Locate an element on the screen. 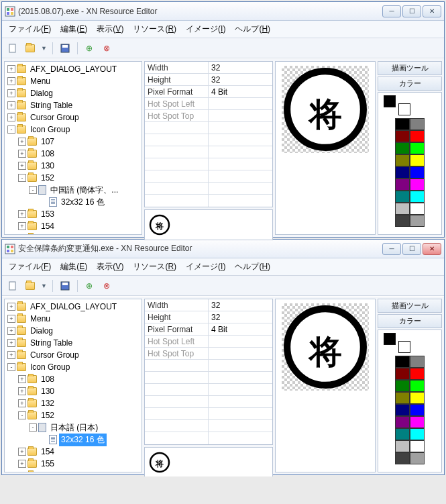 Image resolution: width=446 pixels, height=504 pixels. tree-label: 152 is located at coordinates (48, 178).